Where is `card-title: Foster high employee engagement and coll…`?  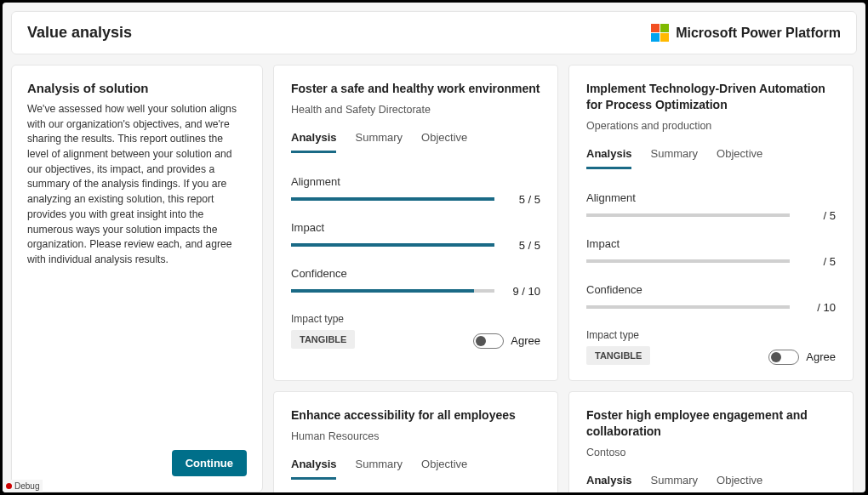
card-title: Foster high employee engagement and coll… is located at coordinates (711, 424).